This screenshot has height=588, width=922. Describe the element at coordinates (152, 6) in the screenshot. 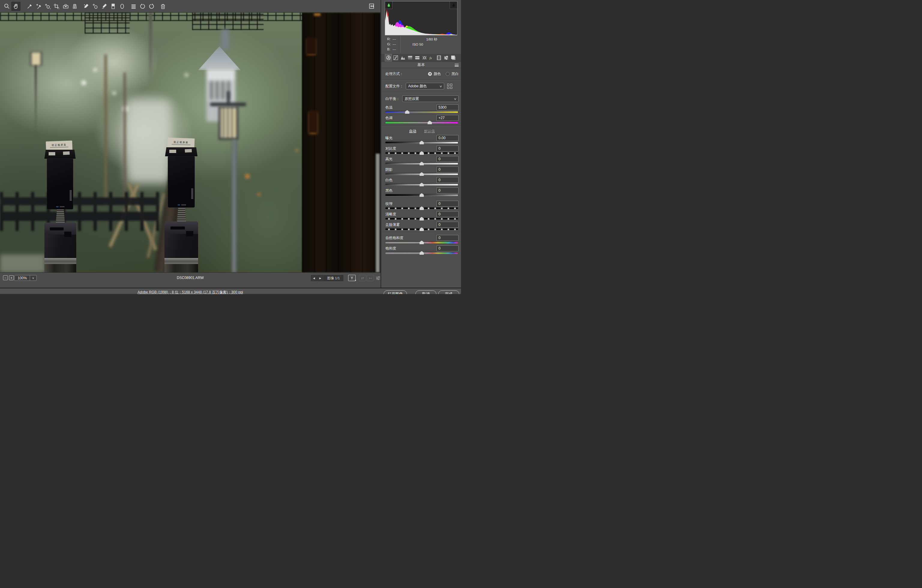

I see `rotate-right-tool-icon` at that location.